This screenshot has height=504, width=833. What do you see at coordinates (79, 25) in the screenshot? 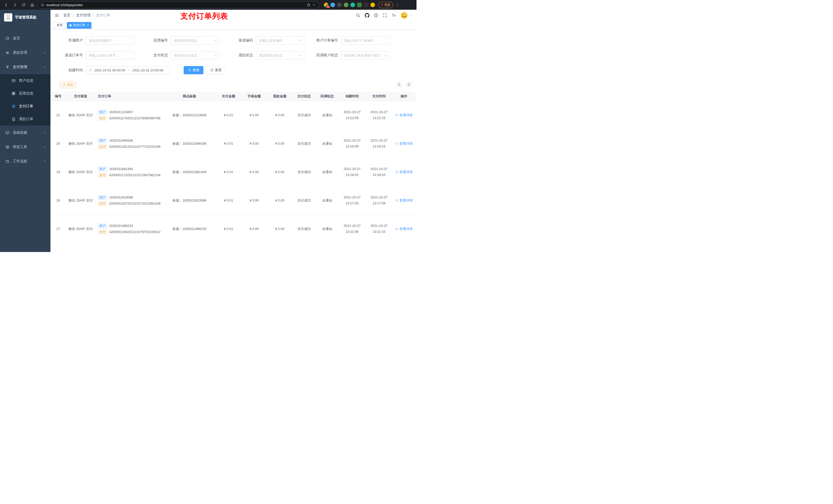
I see `tab-pay-order: 支付订单 ×` at bounding box center [79, 25].